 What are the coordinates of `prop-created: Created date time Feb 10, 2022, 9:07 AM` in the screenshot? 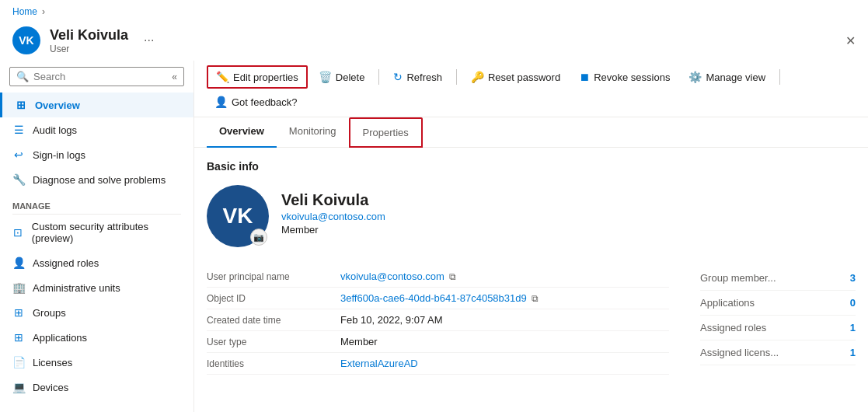 It's located at (438, 320).